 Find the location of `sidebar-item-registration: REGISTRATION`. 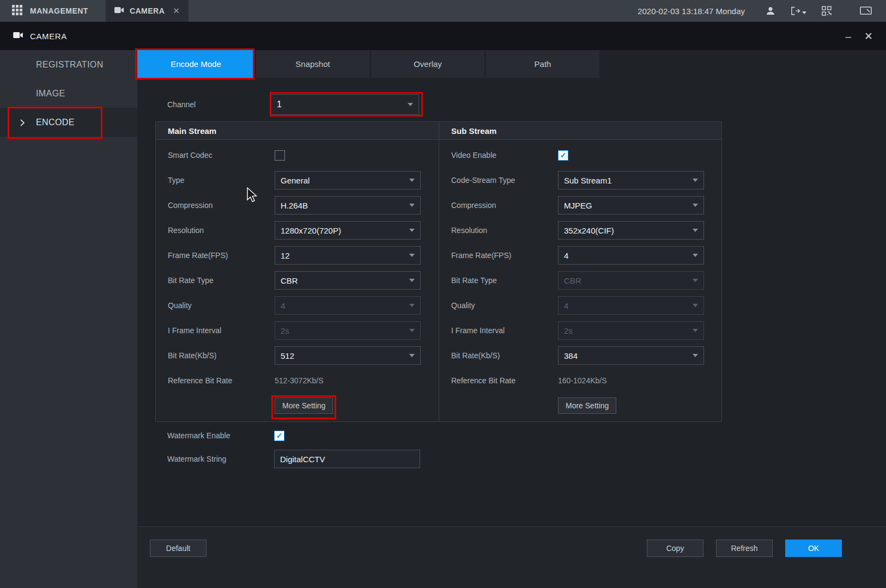

sidebar-item-registration: REGISTRATION is located at coordinates (69, 64).